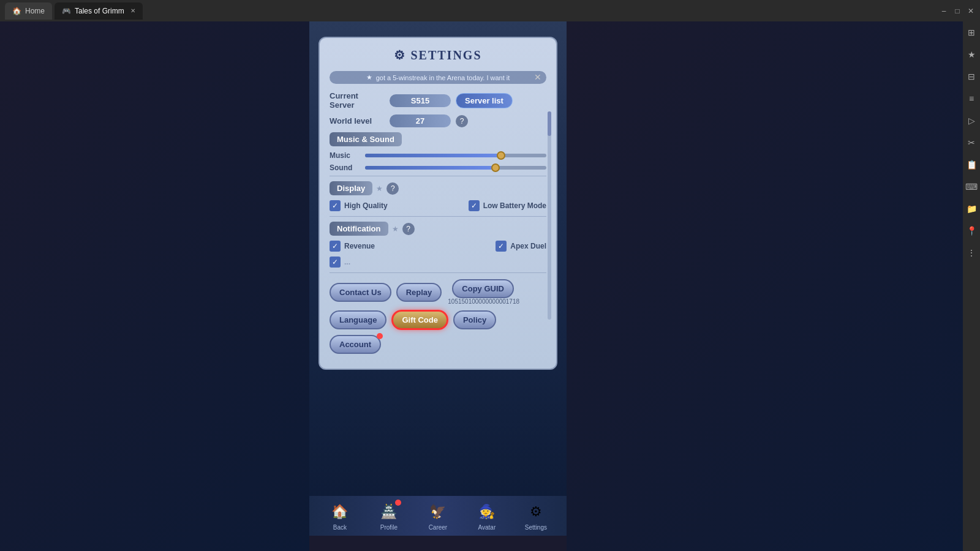 This screenshot has height=551, width=980. Describe the element at coordinates (514, 206) in the screenshot. I see `low-battery-label: Low Battery Mode` at that location.